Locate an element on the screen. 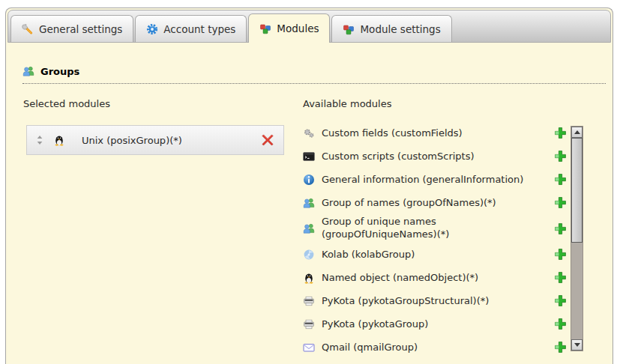  arrow-up-icon is located at coordinates (577, 132).